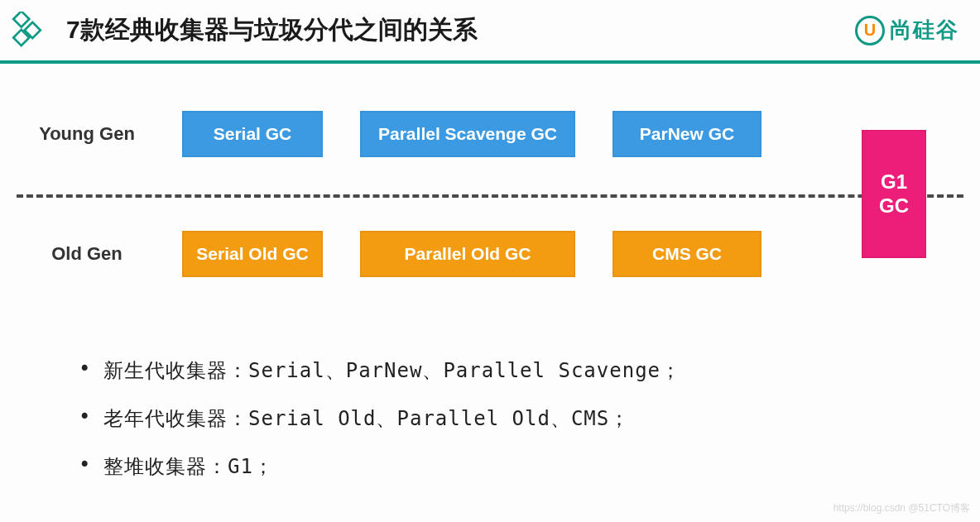 The image size is (980, 522). Describe the element at coordinates (530, 419) in the screenshot. I see `bullet-item: 老年代收集器：Serial Old、Parallel Old、CMS；` at that location.